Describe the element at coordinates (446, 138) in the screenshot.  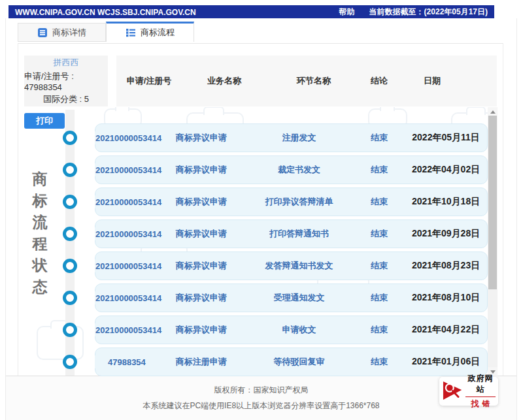
I see `row-date: 2022年05月11日` at that location.